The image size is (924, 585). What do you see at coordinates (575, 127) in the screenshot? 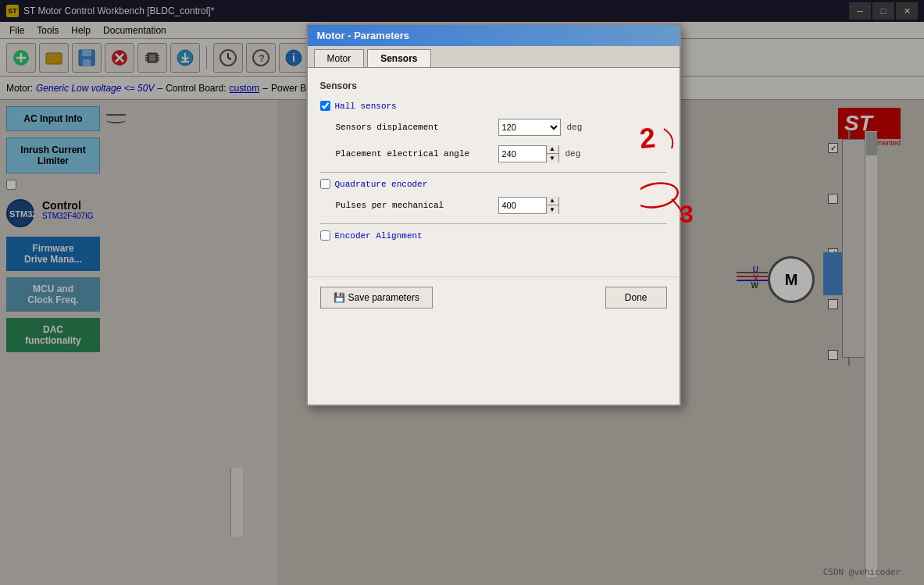
I see `sensors-displacement-unit: deg` at bounding box center [575, 127].